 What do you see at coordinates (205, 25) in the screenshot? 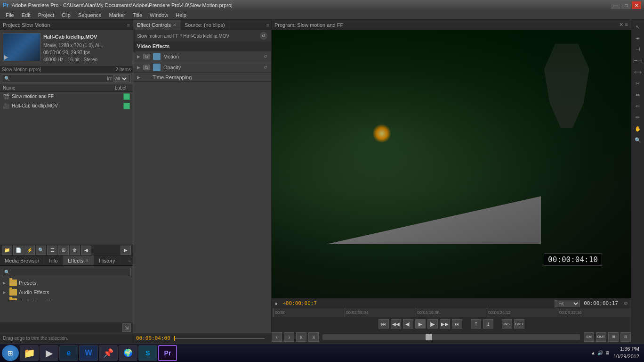
I see `ec-tab-source: Source: (no clips)` at bounding box center [205, 25].